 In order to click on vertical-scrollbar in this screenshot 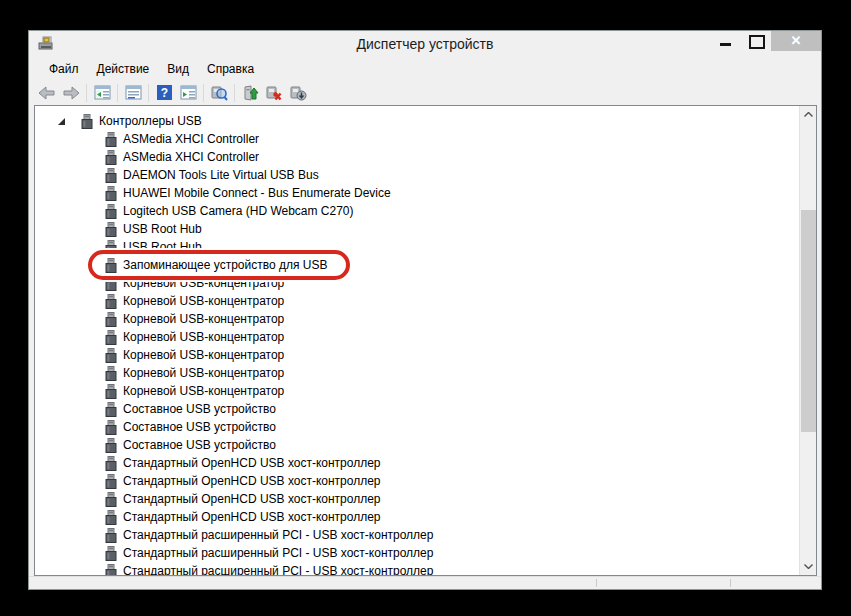, I will do `click(808, 340)`.